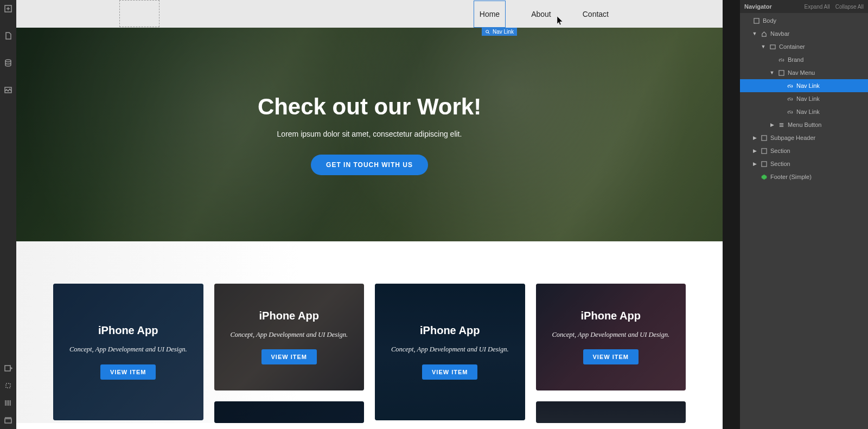 This screenshot has width=868, height=429. What do you see at coordinates (541, 14) in the screenshot?
I see `nav-link-about: About` at bounding box center [541, 14].